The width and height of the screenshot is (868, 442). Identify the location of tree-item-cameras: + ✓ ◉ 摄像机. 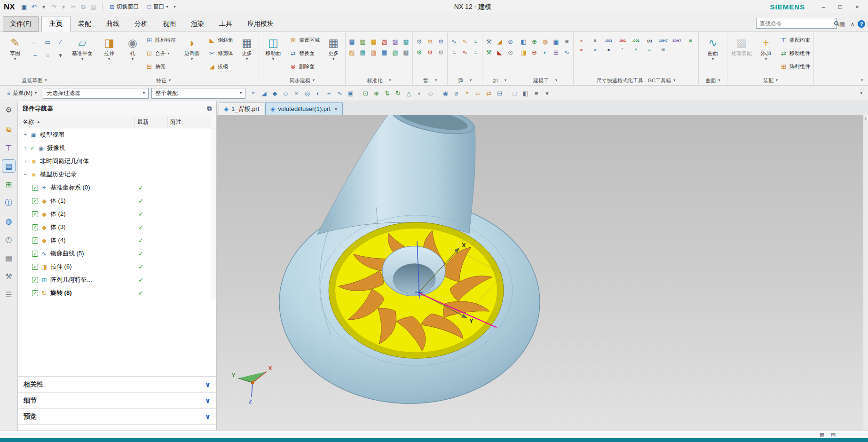
(117, 148).